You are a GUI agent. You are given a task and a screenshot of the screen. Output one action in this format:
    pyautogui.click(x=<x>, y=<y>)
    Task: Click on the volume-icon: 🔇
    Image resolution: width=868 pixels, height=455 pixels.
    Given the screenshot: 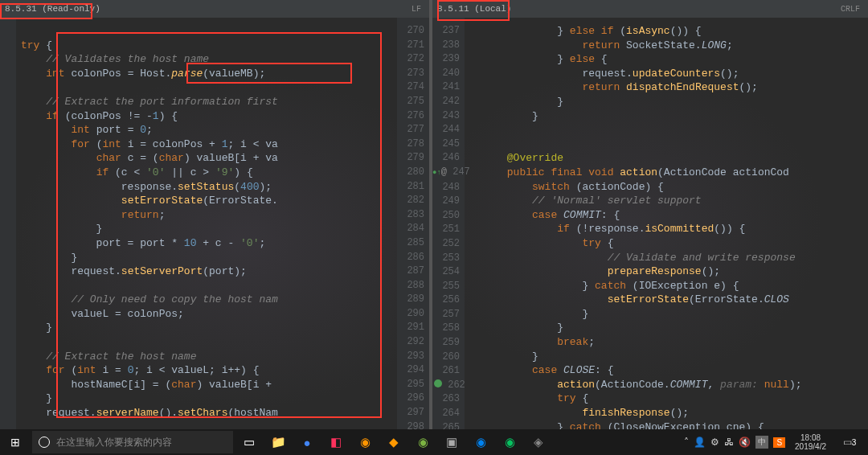 What is the action you would take?
    pyautogui.click(x=744, y=442)
    